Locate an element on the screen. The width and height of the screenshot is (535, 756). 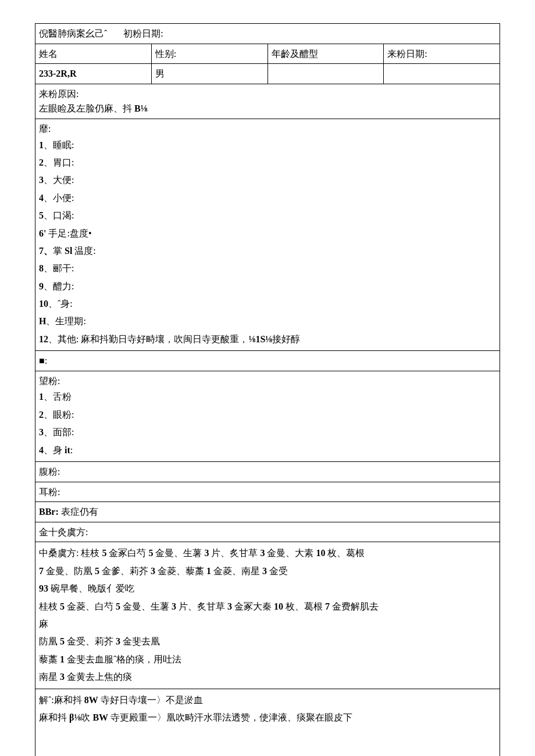
fu-label: 腹粉: is located at coordinates (268, 472).